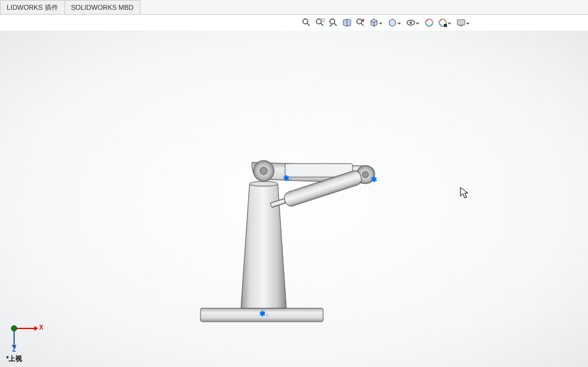 The image size is (588, 367). I want to click on edit-appearance-icon, so click(429, 23).